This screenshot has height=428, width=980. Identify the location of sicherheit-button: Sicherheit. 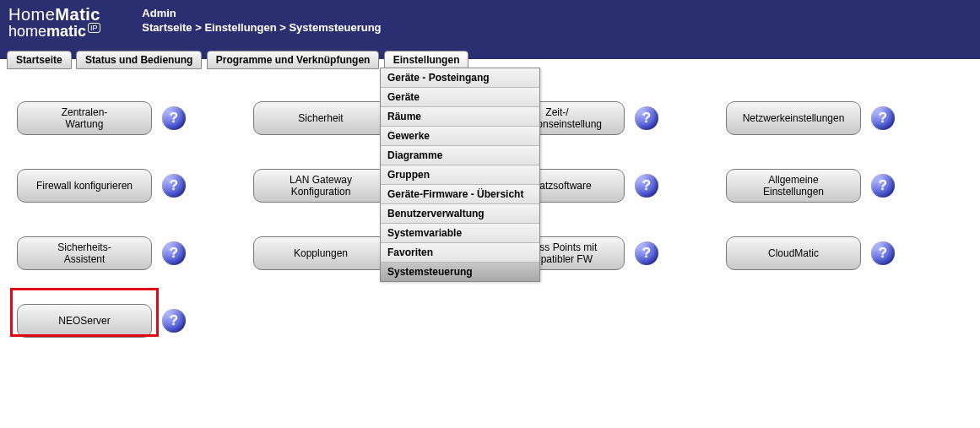
(321, 118).